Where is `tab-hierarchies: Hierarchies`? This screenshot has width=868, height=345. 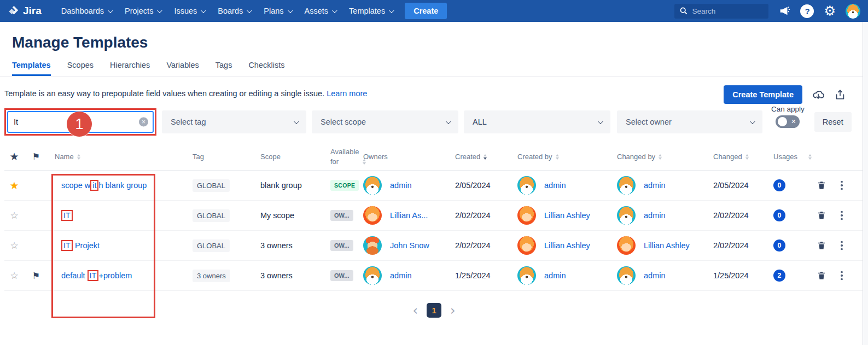
tab-hierarchies: Hierarchies is located at coordinates (130, 68).